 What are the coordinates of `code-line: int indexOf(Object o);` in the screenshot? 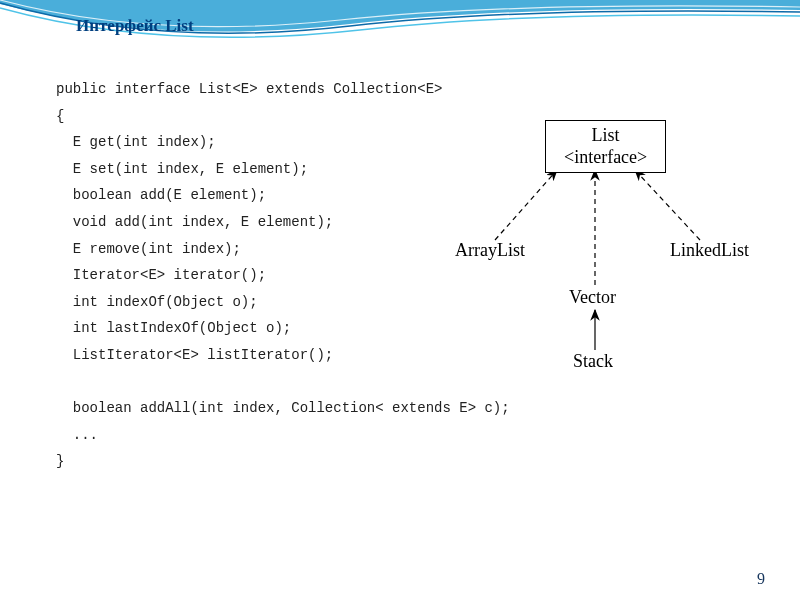 It's located at (157, 302).